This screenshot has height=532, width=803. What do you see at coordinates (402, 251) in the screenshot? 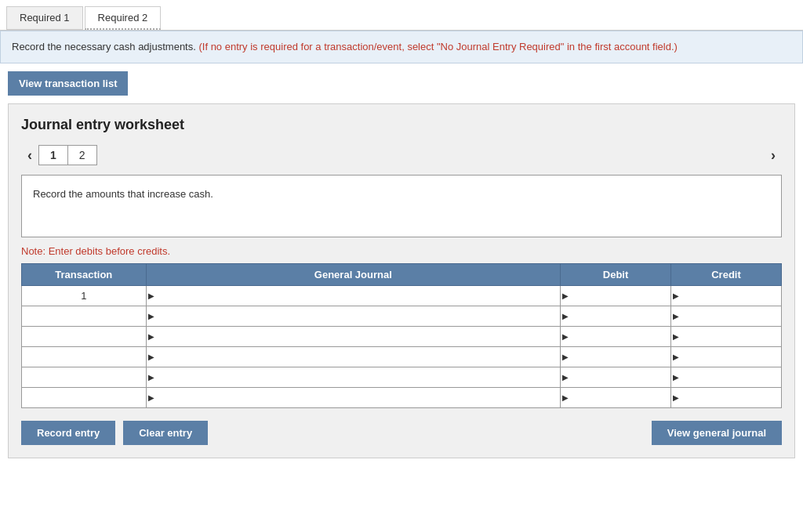
I see `note-text: Note: Enter debits before credits.` at bounding box center [402, 251].